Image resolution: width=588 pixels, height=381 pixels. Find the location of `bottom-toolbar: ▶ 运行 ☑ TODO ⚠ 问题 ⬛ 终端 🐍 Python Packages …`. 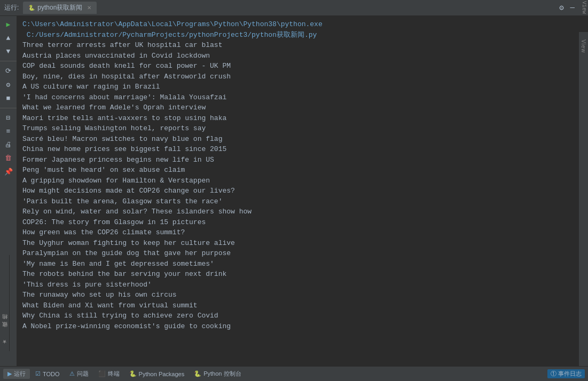

bottom-toolbar: ▶ 运行 ☑ TODO ⚠ 问题 ⬛ 终端 🐍 Python Packages … is located at coordinates (294, 374).